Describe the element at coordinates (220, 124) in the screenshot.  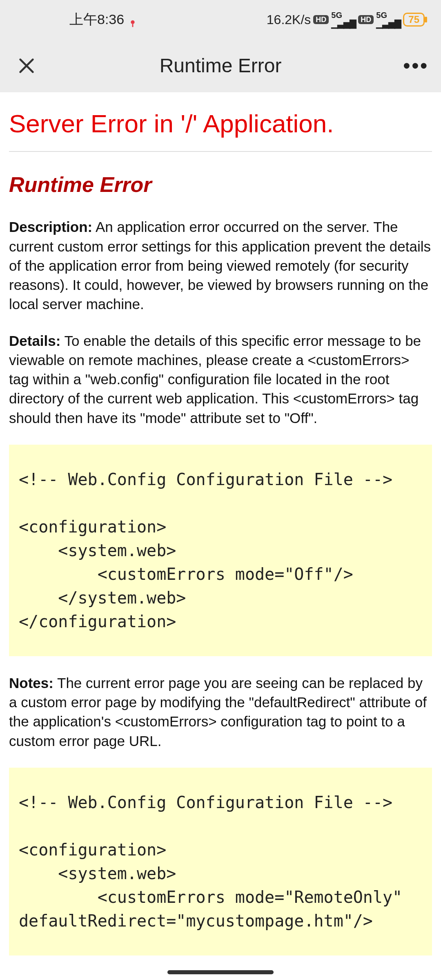
I see `server-error-heading: Server Error in '/' Application.` at that location.